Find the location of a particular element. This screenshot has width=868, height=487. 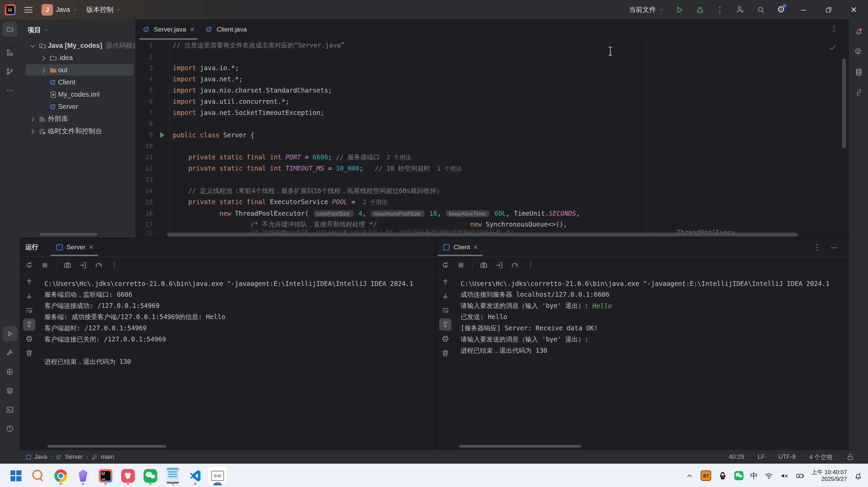

vcs-menu: 版本控制 is located at coordinates (104, 9).